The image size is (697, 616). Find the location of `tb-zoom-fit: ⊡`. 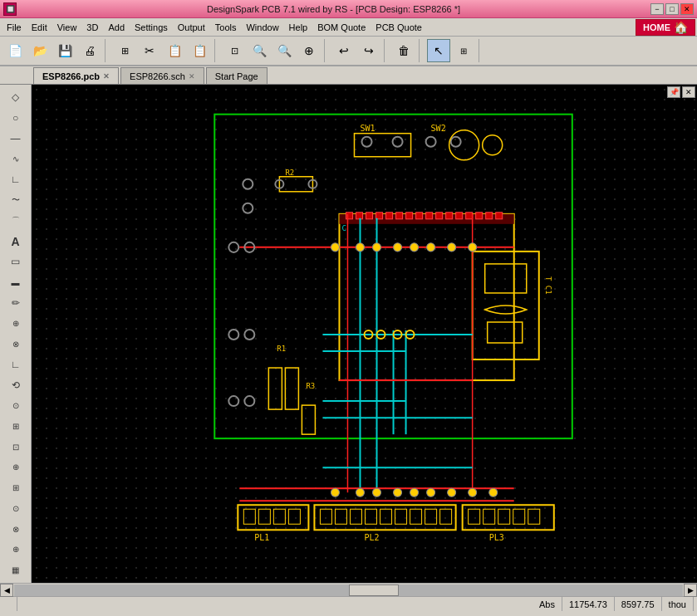

tb-zoom-fit: ⊡ is located at coordinates (234, 51).